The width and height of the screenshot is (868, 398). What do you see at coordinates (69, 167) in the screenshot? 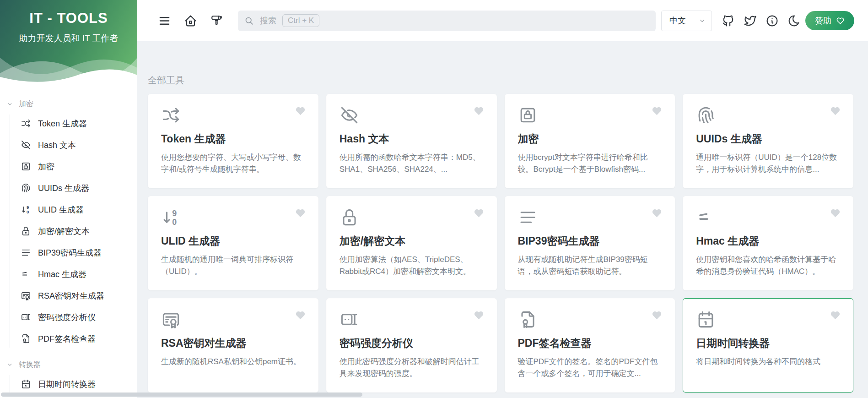
I see `sidebar-item: 加密` at bounding box center [69, 167].